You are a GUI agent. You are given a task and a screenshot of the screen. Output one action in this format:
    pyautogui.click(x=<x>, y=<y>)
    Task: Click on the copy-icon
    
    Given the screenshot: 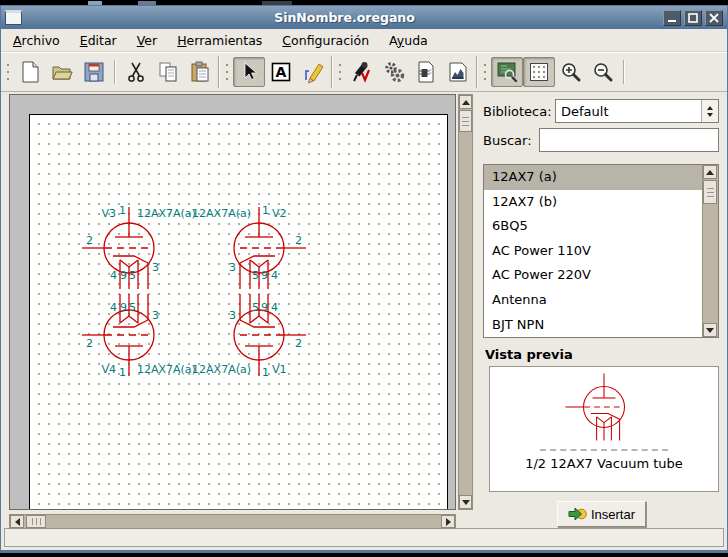 What is the action you would take?
    pyautogui.click(x=168, y=72)
    